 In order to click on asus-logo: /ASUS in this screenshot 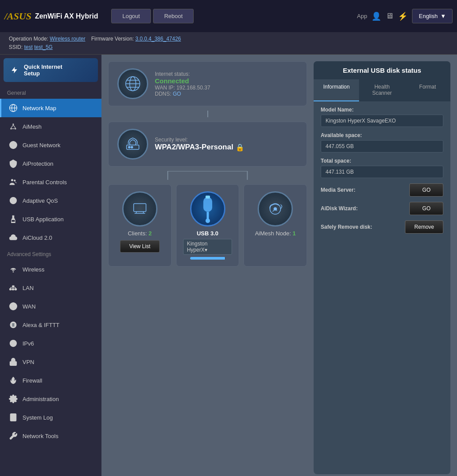, I will do `click(18, 16)`.